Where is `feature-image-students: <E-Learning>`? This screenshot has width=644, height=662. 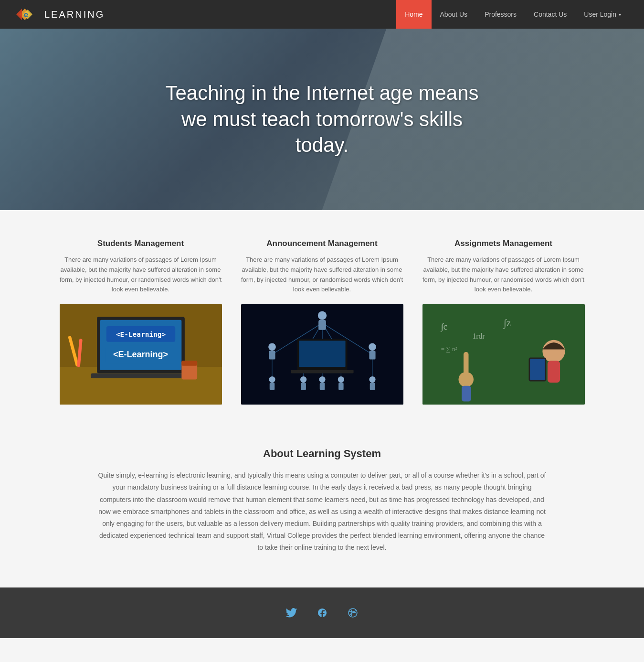 feature-image-students: <E-Learning> is located at coordinates (141, 354).